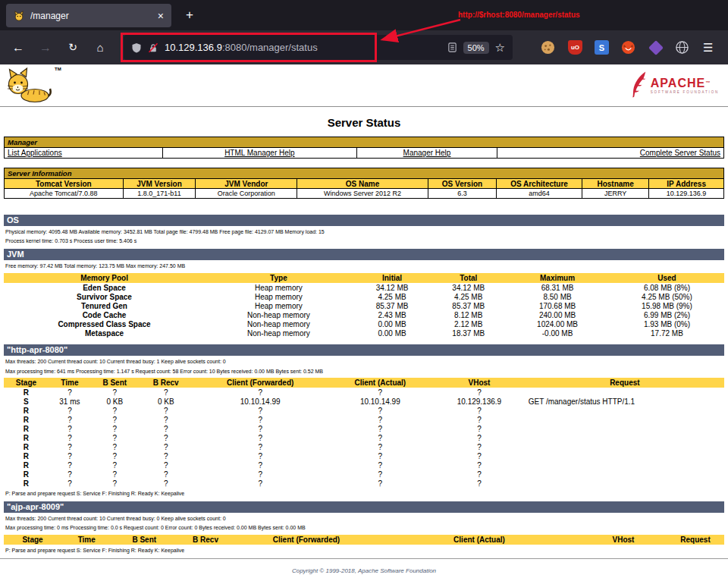 The width and height of the screenshot is (728, 578). Describe the element at coordinates (364, 570) in the screenshot. I see `copyright-text: Copyright © 1999-2018, Apache Software F…` at that location.